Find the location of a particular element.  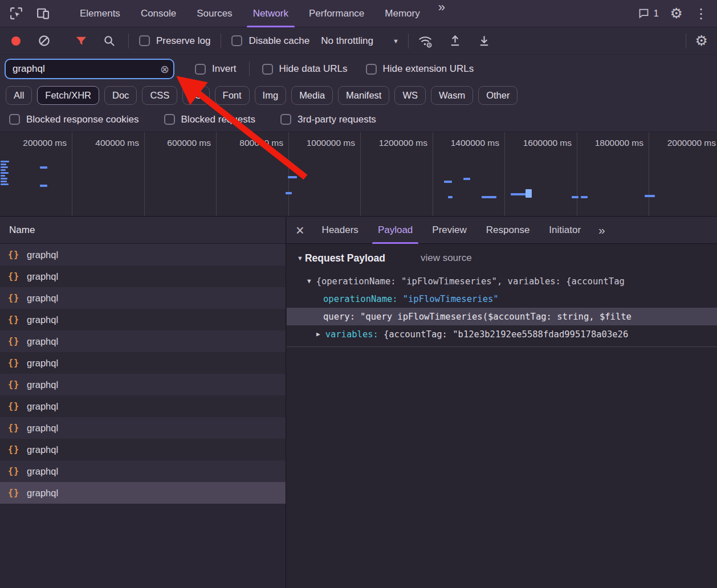

tab-console: Console is located at coordinates (158, 14).